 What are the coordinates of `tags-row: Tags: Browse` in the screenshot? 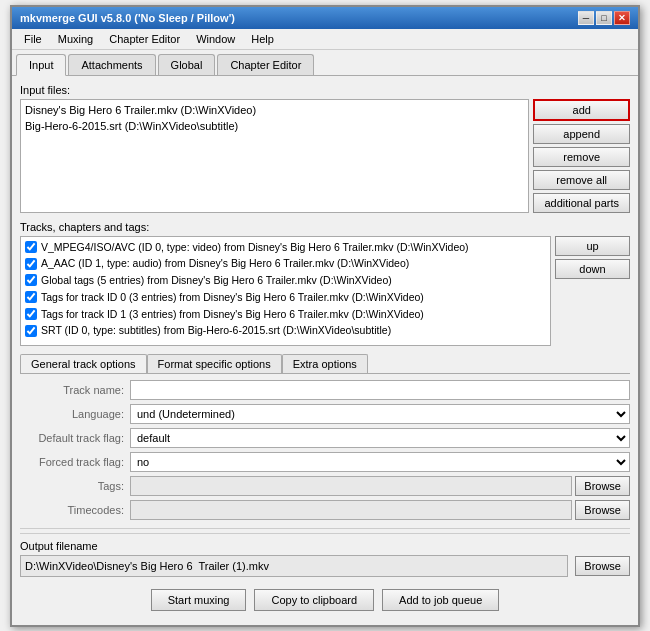 It's located at (325, 486).